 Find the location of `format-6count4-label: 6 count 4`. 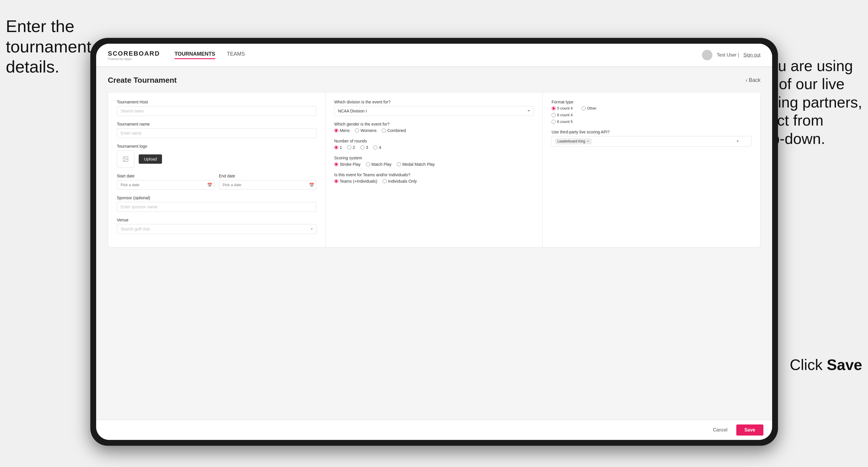

format-6count4-label: 6 count 4 is located at coordinates (565, 115).